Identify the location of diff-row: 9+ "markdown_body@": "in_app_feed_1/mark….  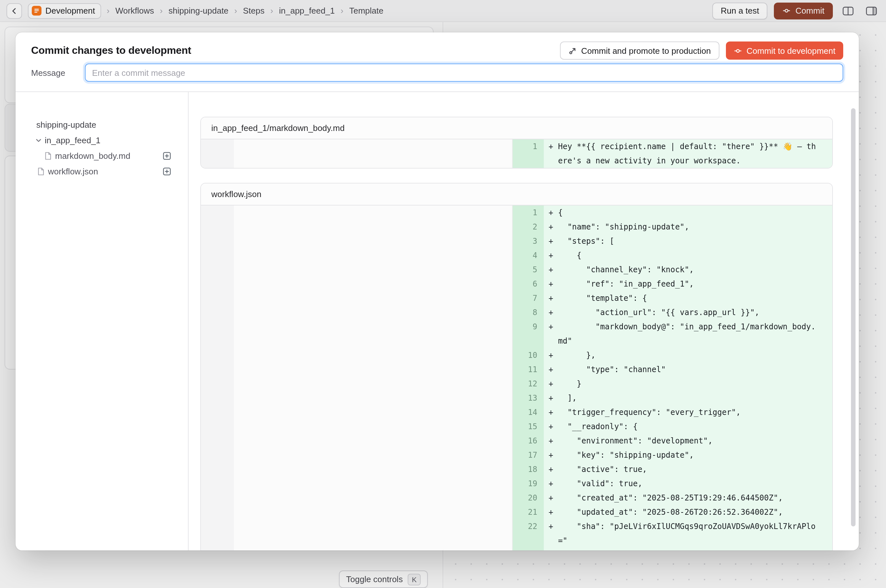
(517, 334).